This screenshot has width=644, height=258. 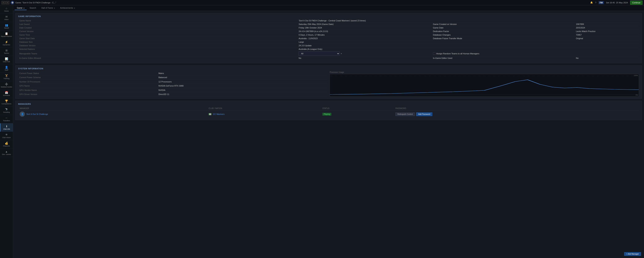 I want to click on sidebar-item-dev-centre: ▲ Dev. Centre, so click(x=6, y=153).